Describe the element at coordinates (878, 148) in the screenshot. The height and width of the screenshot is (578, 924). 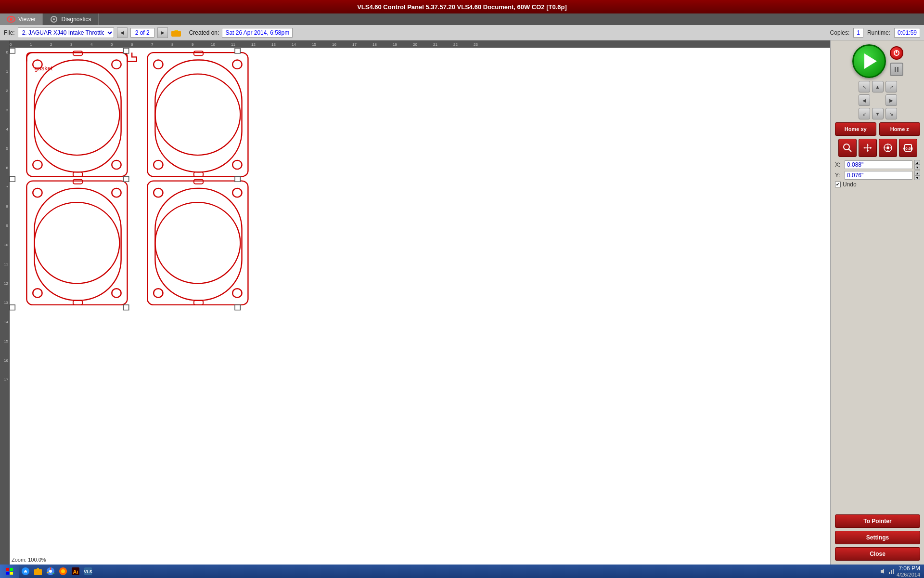
I see `tool-buttons-row: 00:00` at that location.